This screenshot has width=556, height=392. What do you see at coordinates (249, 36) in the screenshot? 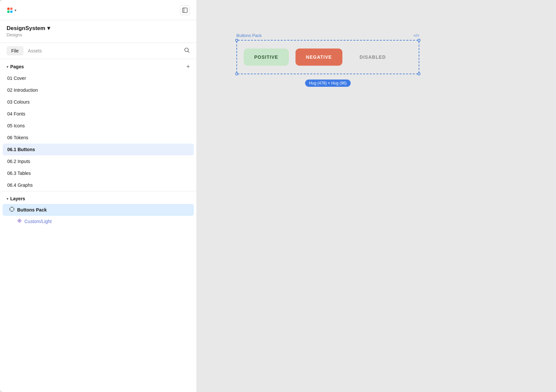
I see `frame-label-text: Buttons Pack` at bounding box center [249, 36].